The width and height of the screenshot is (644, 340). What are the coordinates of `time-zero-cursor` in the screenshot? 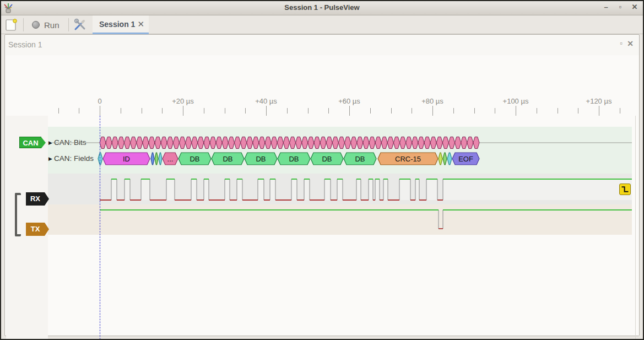 It's located at (100, 228).